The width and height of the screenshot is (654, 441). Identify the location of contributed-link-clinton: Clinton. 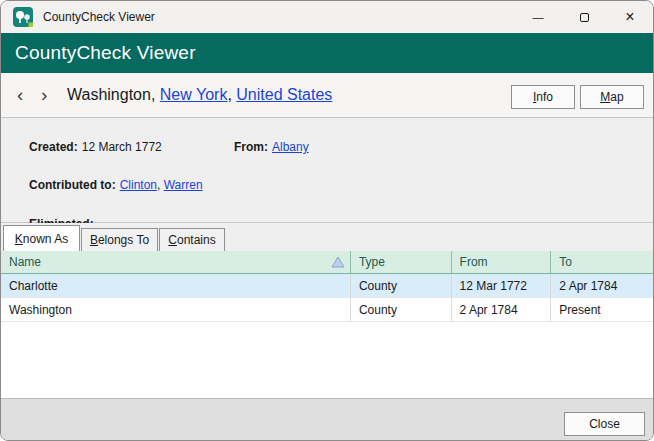
(138, 185).